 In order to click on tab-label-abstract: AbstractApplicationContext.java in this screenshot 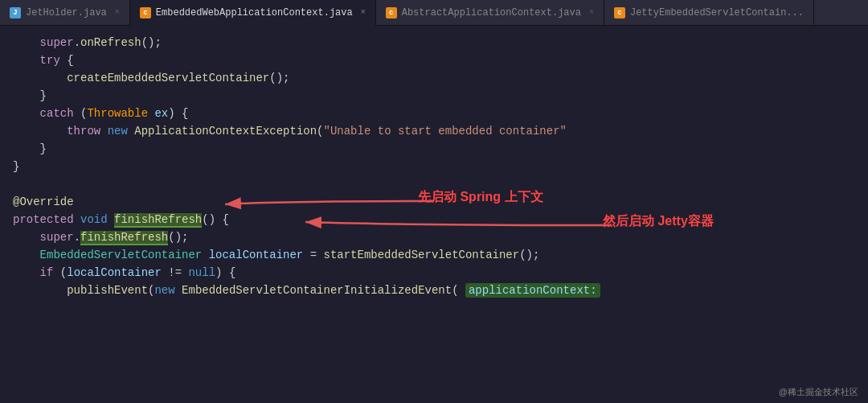, I will do `click(492, 13)`.